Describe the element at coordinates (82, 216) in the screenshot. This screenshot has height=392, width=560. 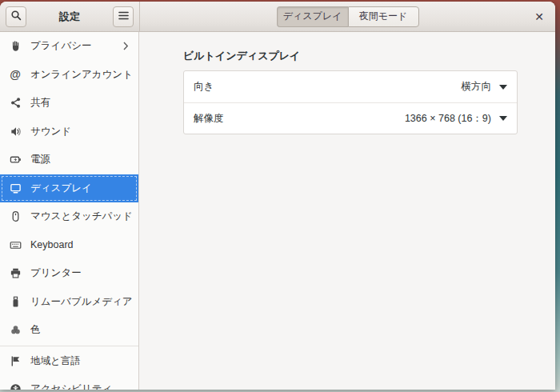
I see `sidebar-item-label: マウスとタッチパッド` at that location.